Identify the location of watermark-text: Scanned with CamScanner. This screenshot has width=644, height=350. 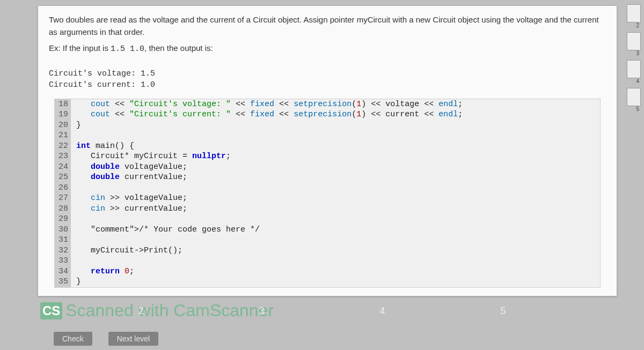
(170, 311).